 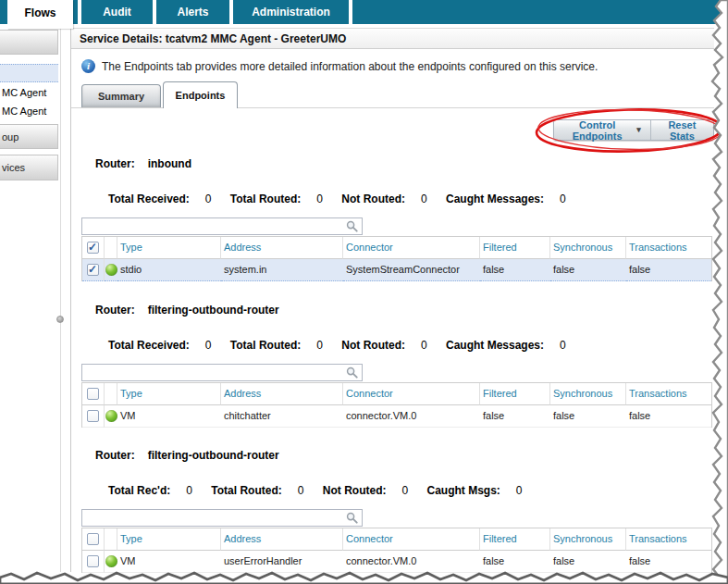 I want to click on sidebar-panel-services: vices, so click(x=30, y=168).